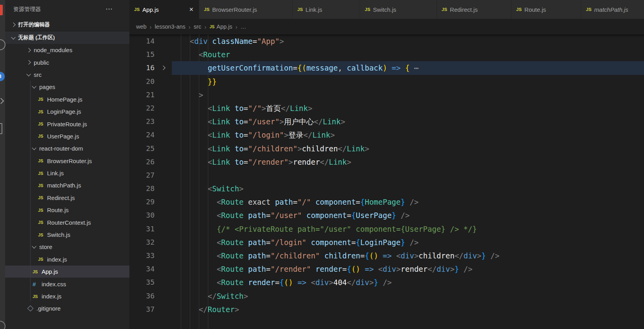  Describe the element at coordinates (42, 161) in the screenshot. I see `javascript-file-icon: JS` at that location.